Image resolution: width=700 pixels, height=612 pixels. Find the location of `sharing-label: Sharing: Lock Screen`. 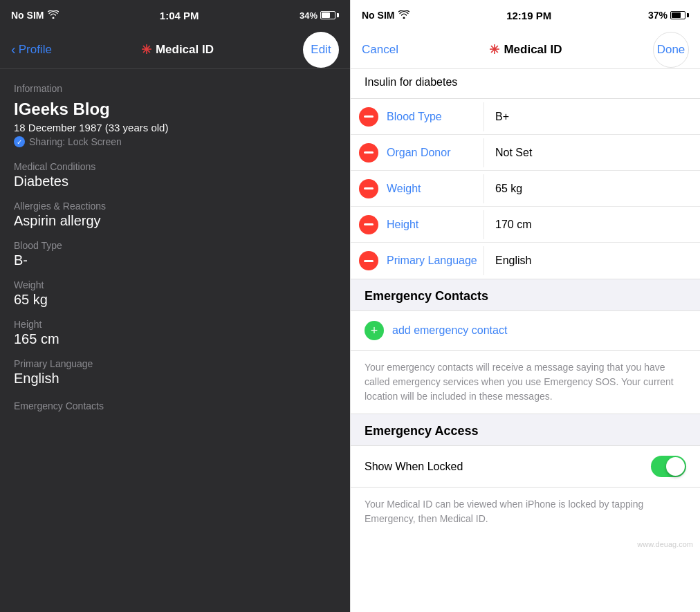

sharing-label: Sharing: Lock Screen is located at coordinates (75, 142).